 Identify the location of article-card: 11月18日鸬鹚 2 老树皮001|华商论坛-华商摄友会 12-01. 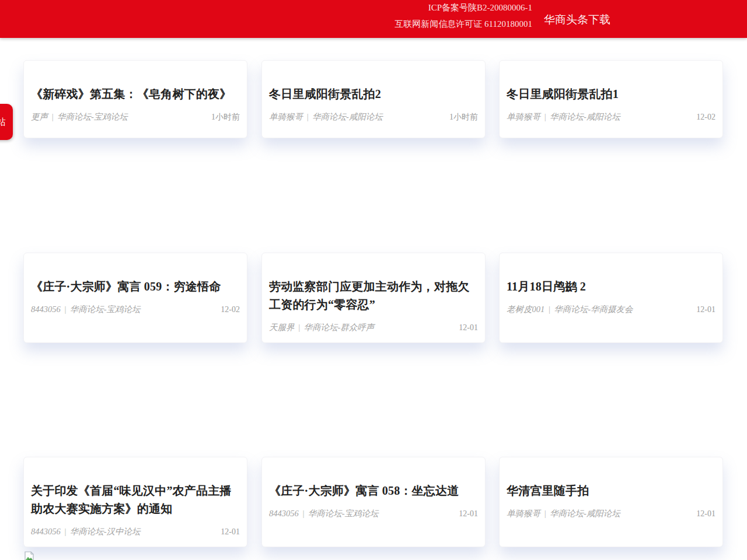
(611, 298).